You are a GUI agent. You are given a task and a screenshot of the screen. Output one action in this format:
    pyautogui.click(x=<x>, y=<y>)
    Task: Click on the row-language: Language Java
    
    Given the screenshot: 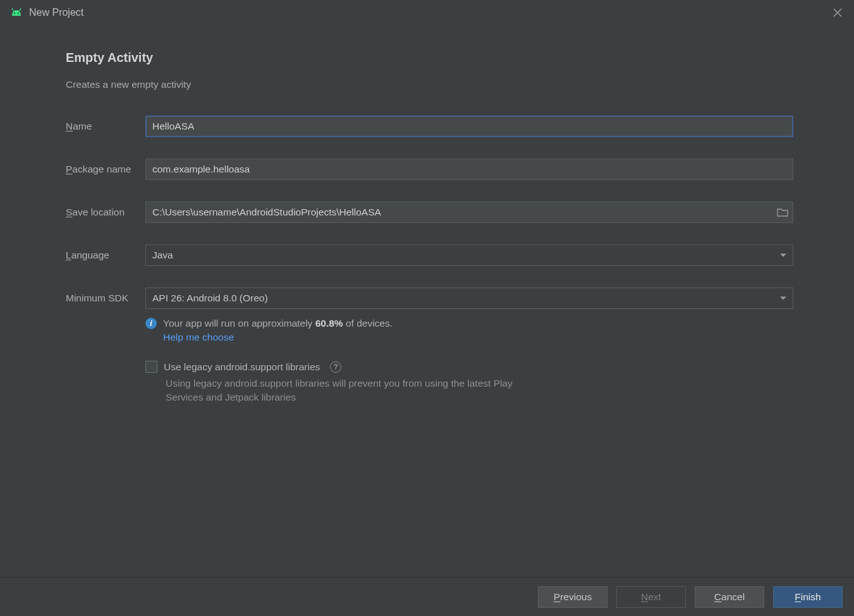 What is the action you would take?
    pyautogui.click(x=430, y=255)
    